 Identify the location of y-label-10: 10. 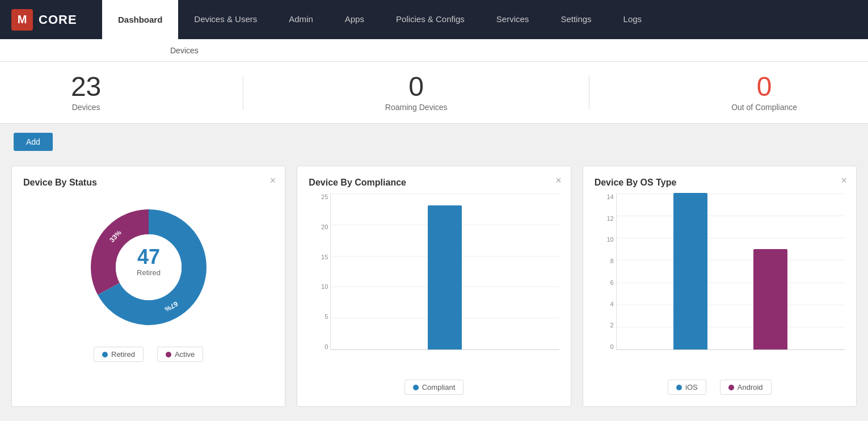
(325, 287).